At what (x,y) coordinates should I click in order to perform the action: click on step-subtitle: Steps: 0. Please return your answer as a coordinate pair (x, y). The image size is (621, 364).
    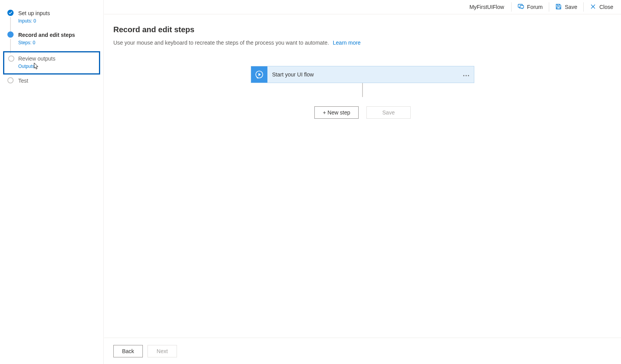
    Looking at the image, I should click on (58, 43).